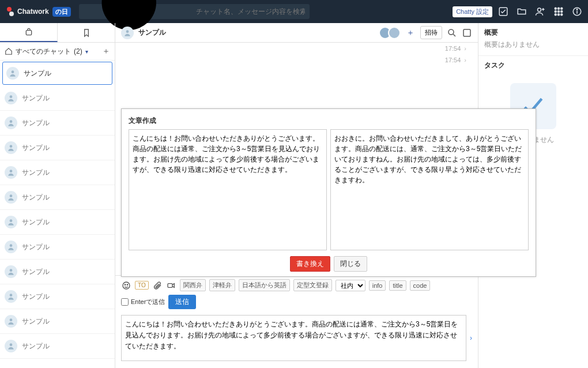 The image size is (588, 368). I want to click on video-icon, so click(171, 286).